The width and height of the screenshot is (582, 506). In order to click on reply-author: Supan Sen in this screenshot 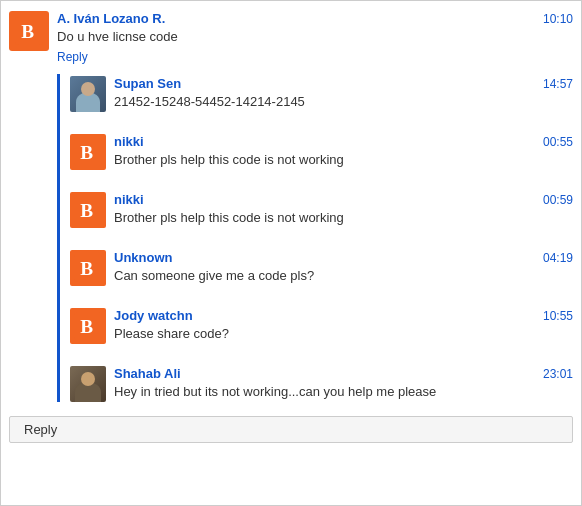, I will do `click(148, 84)`.